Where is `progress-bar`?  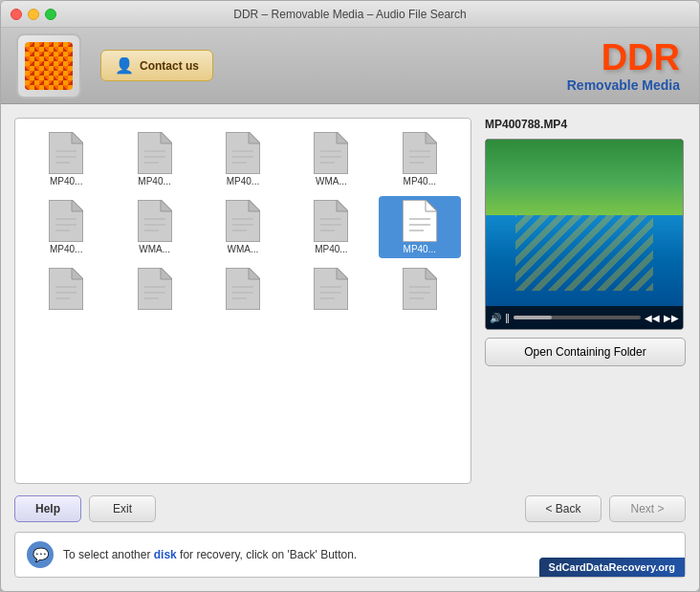
progress-bar is located at coordinates (578, 318).